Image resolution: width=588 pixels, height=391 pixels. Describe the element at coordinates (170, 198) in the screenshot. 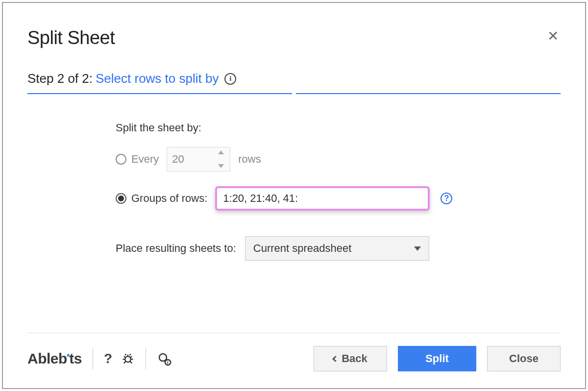

I see `groups-label: Groups of rows:` at that location.